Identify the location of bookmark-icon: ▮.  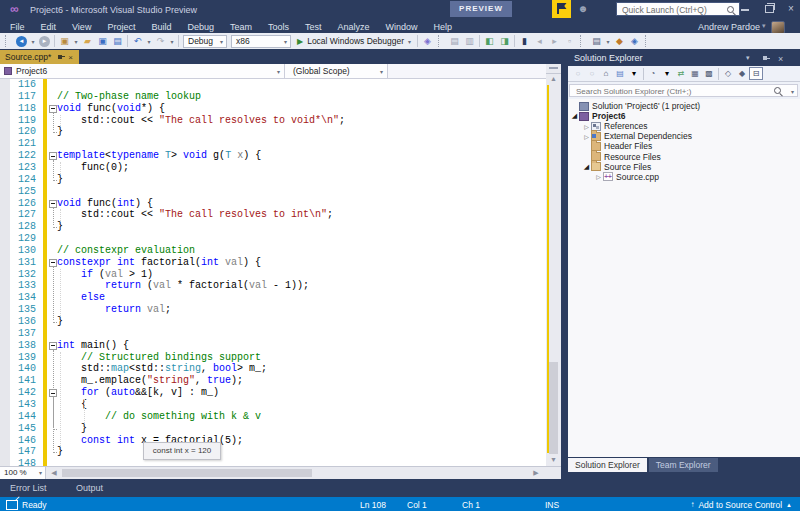
(524, 41).